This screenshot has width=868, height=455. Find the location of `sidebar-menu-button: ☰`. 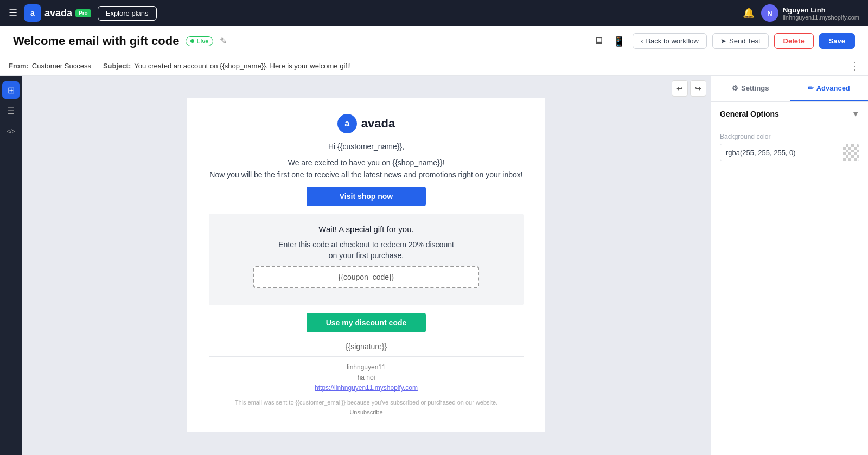

sidebar-menu-button: ☰ is located at coordinates (11, 111).